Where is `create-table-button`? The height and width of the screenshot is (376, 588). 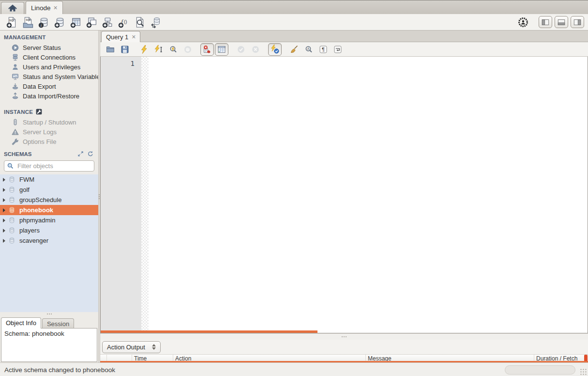 create-table-button is located at coordinates (75, 22).